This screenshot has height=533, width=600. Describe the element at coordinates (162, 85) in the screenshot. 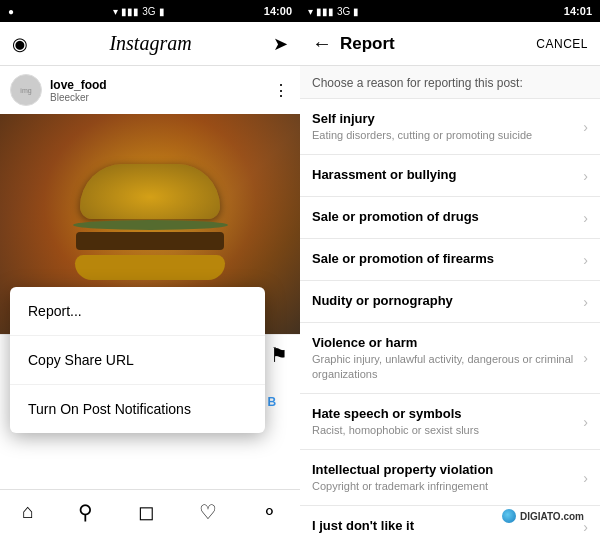

I see `username: love_food` at that location.